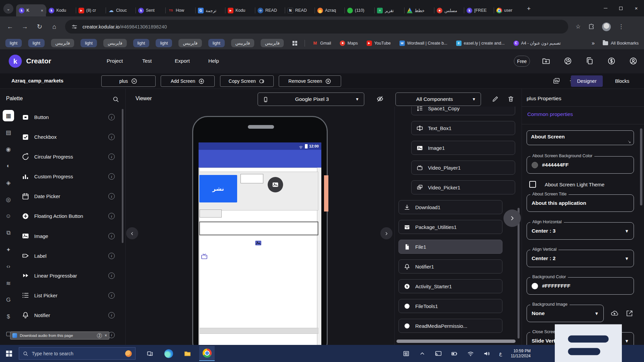 Image resolution: width=644 pixels, height=362 pixels. What do you see at coordinates (218, 189) in the screenshot?
I see `publish-button: نشر` at bounding box center [218, 189].